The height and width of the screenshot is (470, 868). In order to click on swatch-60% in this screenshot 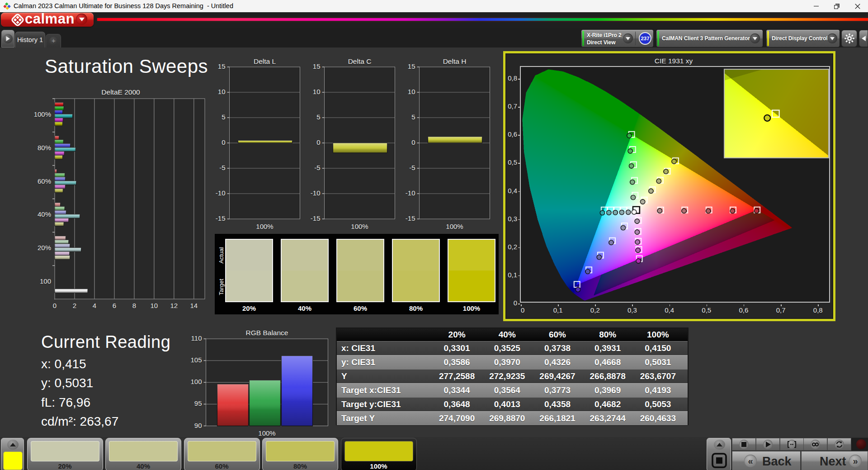, I will do `click(360, 271)`.